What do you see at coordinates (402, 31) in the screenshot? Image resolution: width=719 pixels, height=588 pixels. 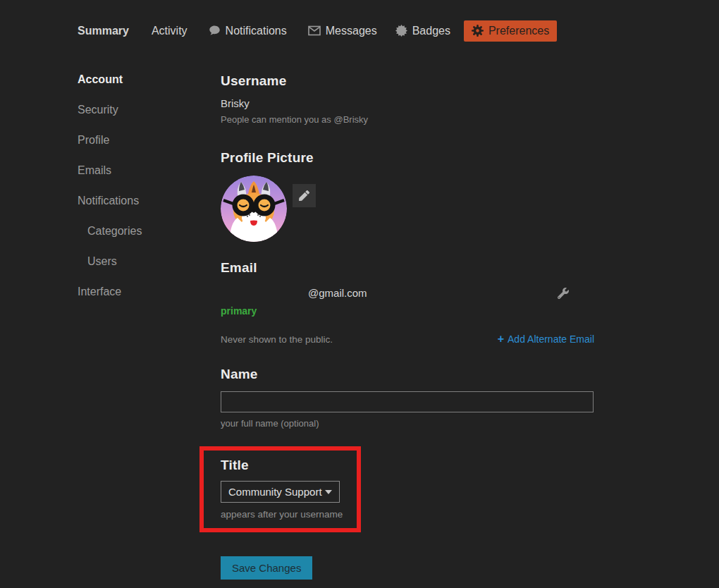 I see `badge-seal-icon` at bounding box center [402, 31].